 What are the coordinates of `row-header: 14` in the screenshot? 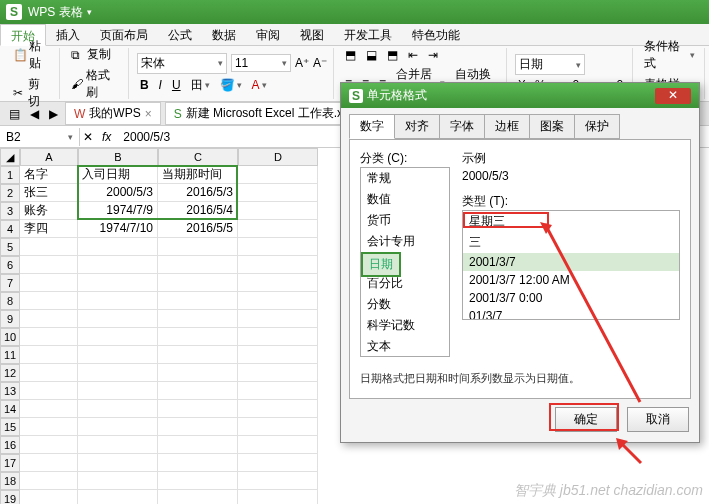 It's located at (10, 409).